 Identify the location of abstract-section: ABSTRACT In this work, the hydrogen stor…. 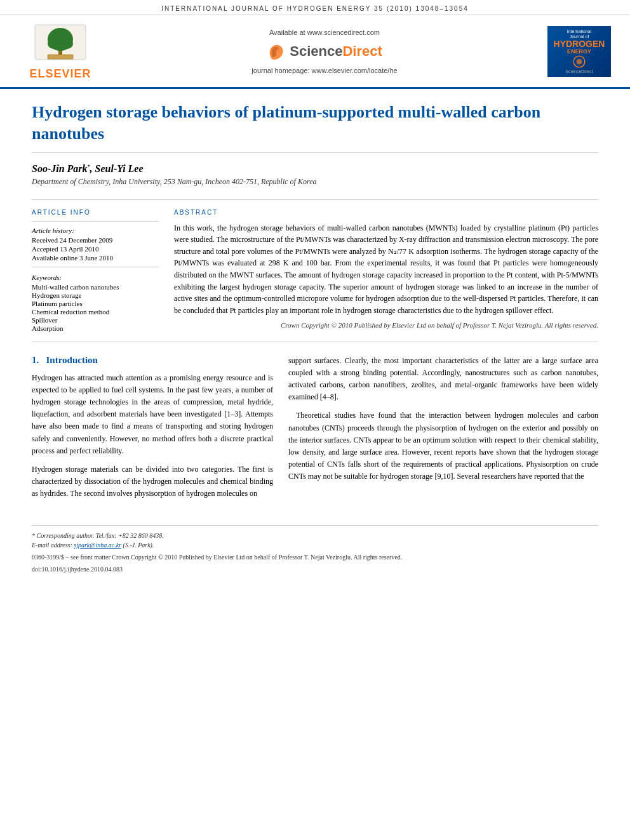
(386, 270).